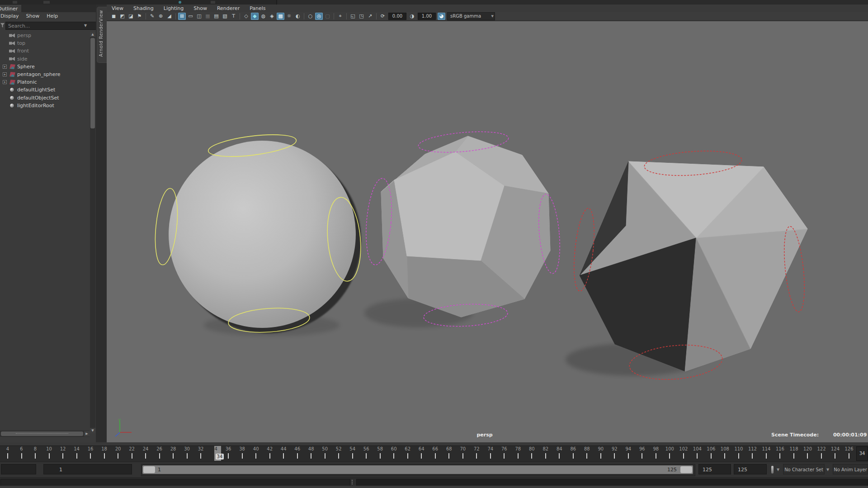  Describe the element at coordinates (804, 469) in the screenshot. I see `character-set-dropdown: No Character Set` at that location.